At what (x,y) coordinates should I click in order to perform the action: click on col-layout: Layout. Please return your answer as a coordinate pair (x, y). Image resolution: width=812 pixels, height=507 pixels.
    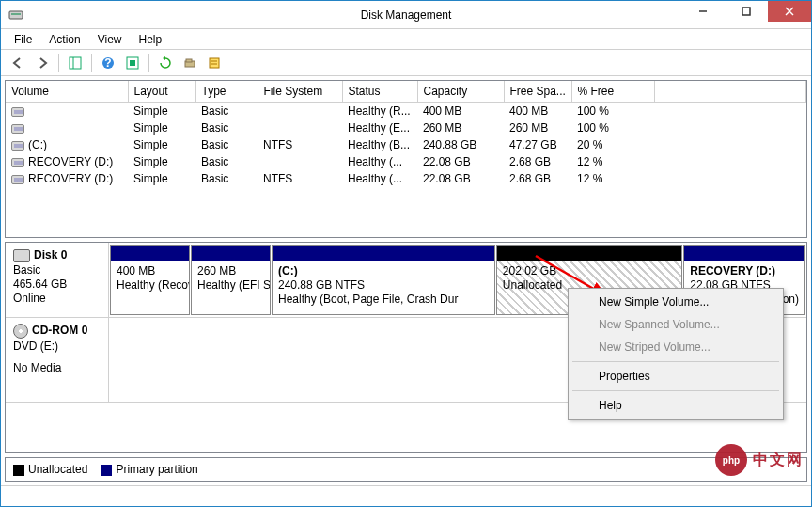
    Looking at the image, I should click on (162, 92).